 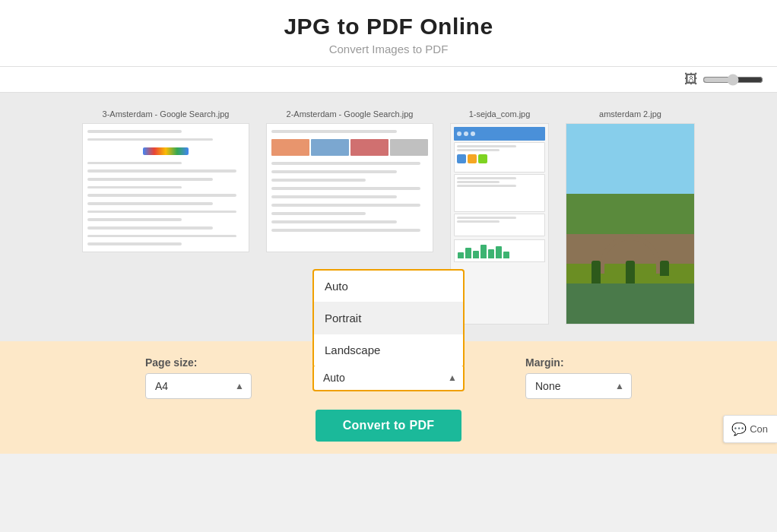 What do you see at coordinates (198, 386) in the screenshot?
I see `page-size-wrapper: A4 Letter Legal ▲` at bounding box center [198, 386].